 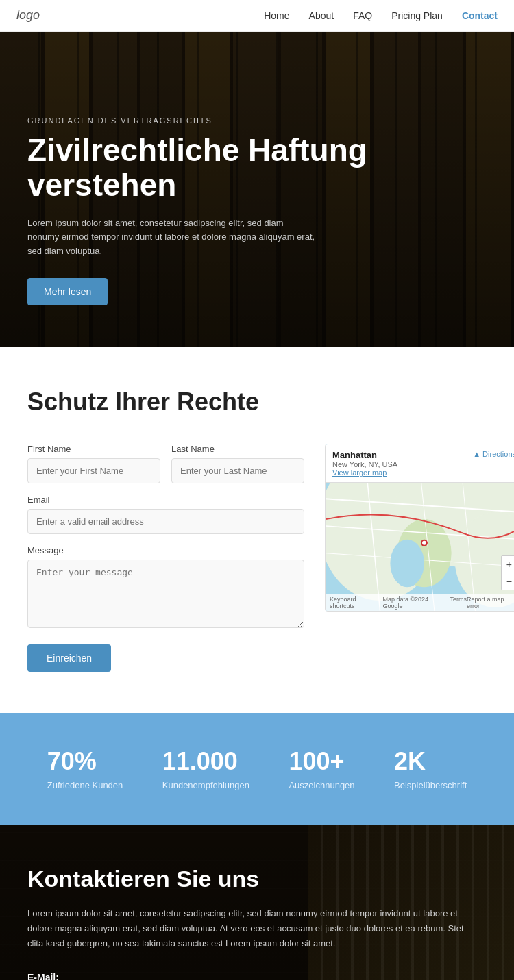 What do you see at coordinates (257, 923) in the screenshot?
I see `contact-info-content: Kontaktieren Sie uns Lorem ipsum dolor s…` at bounding box center [257, 923].